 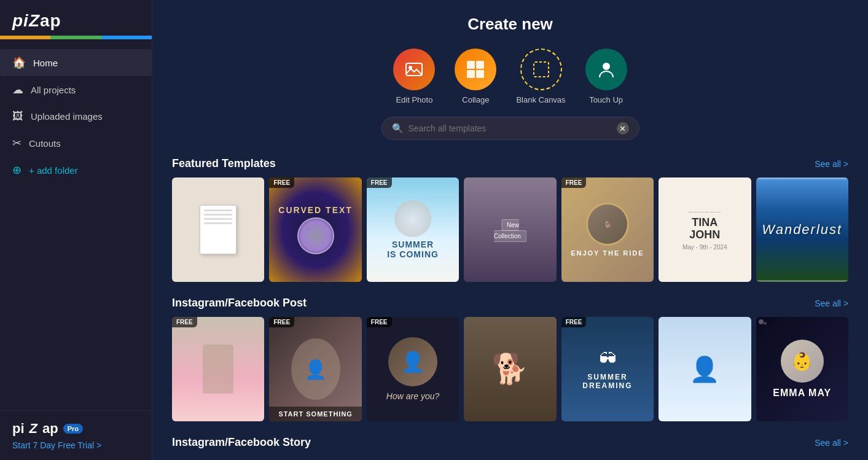 I want to click on tina-john-name: TINAJOHN, so click(x=705, y=229).